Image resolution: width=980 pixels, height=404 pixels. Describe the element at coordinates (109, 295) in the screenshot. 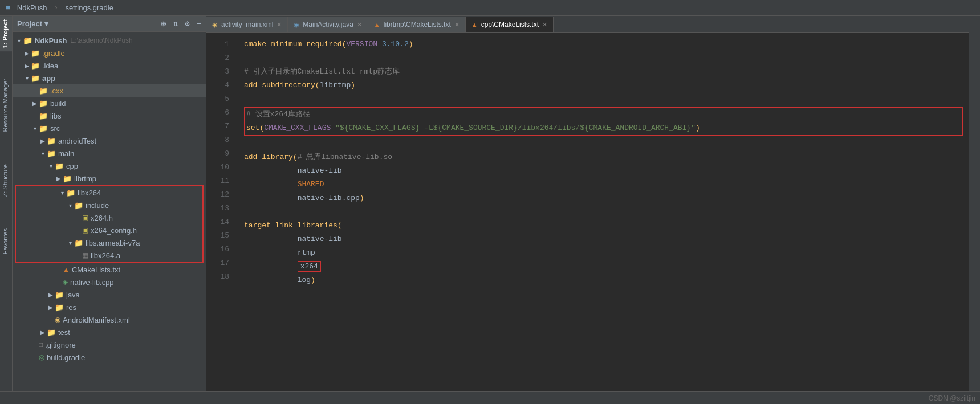

I see `tree-item-java: ▶ 📁 java` at that location.